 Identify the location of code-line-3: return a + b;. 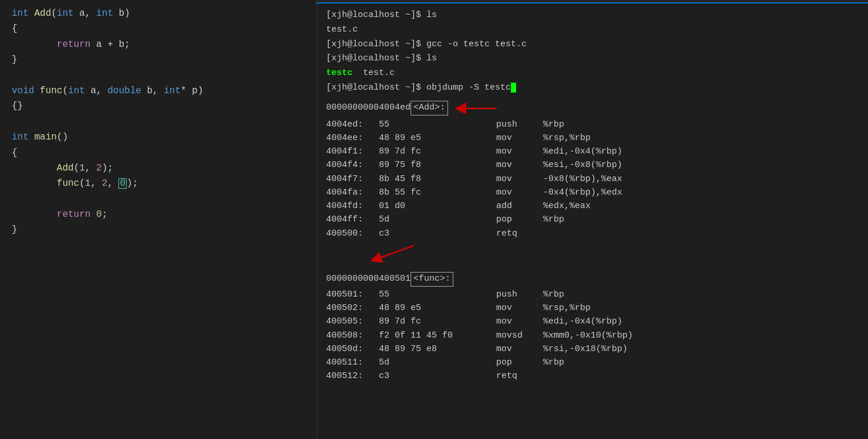
(158, 45).